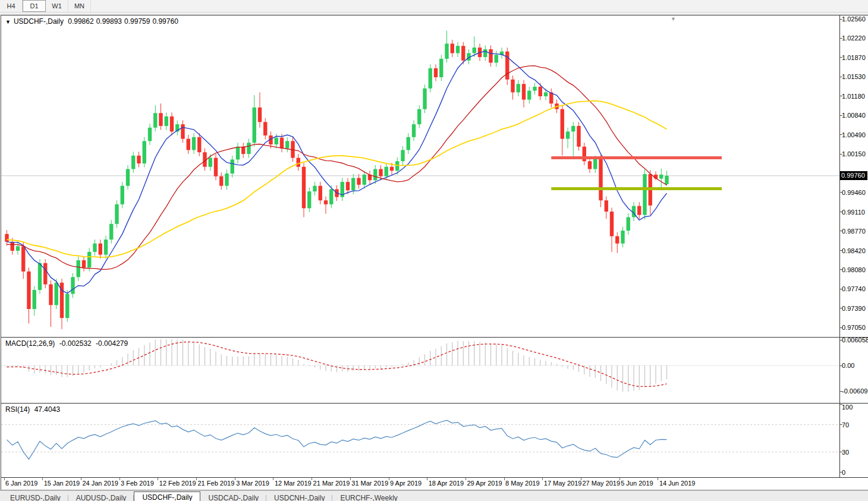  I want to click on chart-tab-usdcaddaily: USDCAD-,Daily, so click(233, 497).